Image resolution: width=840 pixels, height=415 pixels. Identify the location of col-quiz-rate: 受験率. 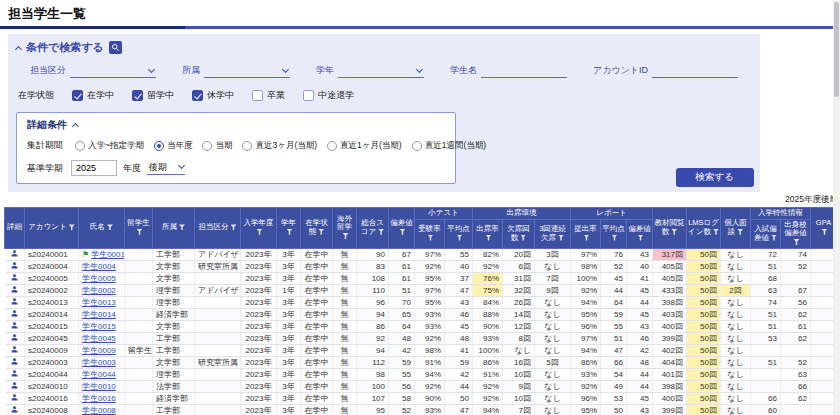
(430, 234).